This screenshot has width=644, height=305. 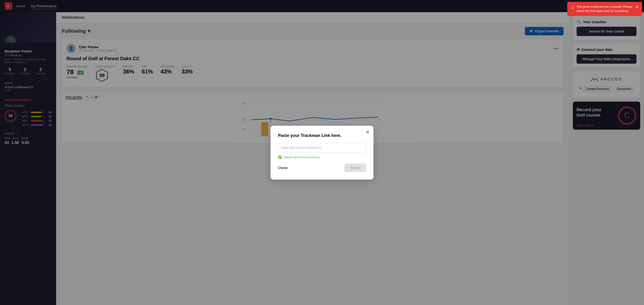 What do you see at coordinates (280, 157) in the screenshot?
I see `check-circle-icon: ✅` at bounding box center [280, 157].